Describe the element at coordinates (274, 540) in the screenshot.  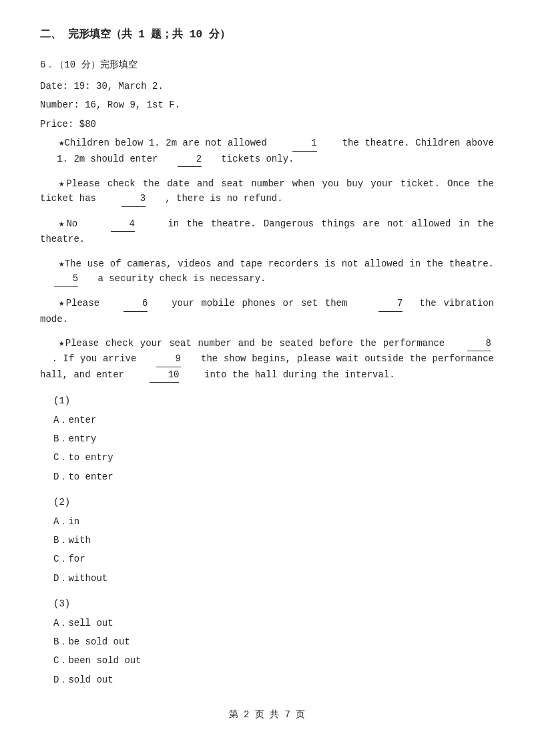
I see `option-2b: B．with` at that location.